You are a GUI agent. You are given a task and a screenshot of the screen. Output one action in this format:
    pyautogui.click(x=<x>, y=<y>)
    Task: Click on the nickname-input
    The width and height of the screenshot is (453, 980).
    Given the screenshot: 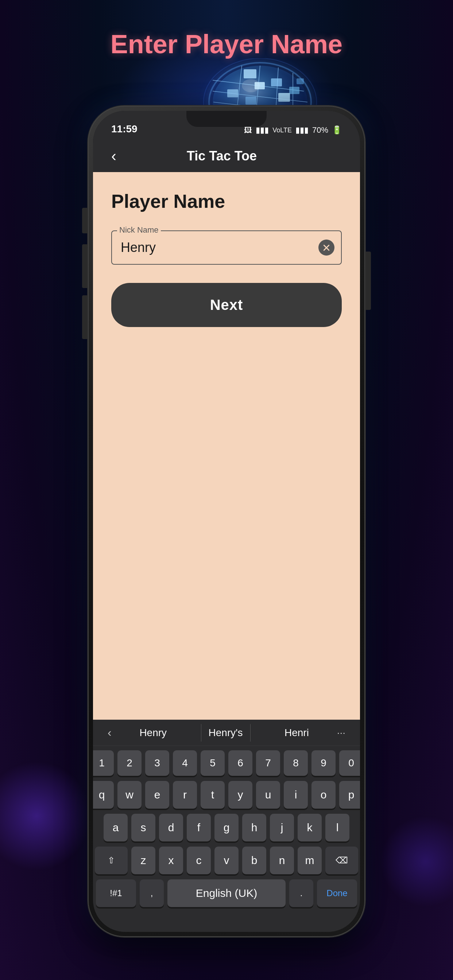 What is the action you would take?
    pyautogui.click(x=226, y=248)
    